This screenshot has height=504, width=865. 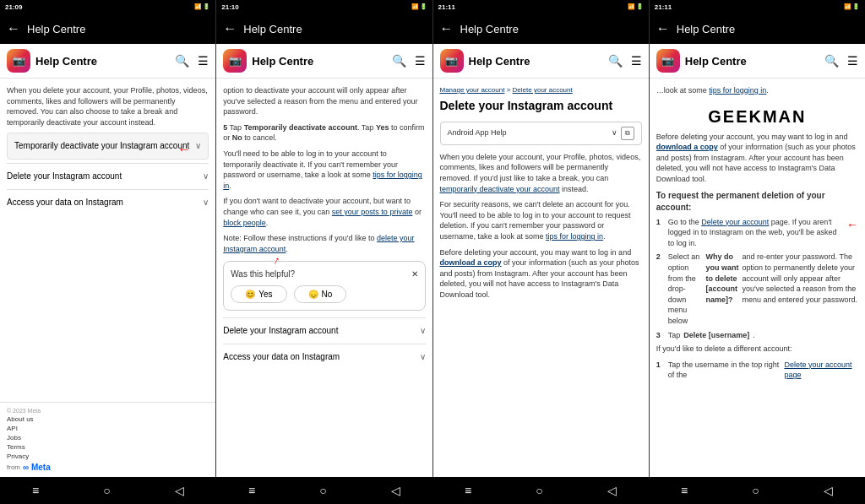 I want to click on back-arrow-1: ←, so click(x=14, y=29).